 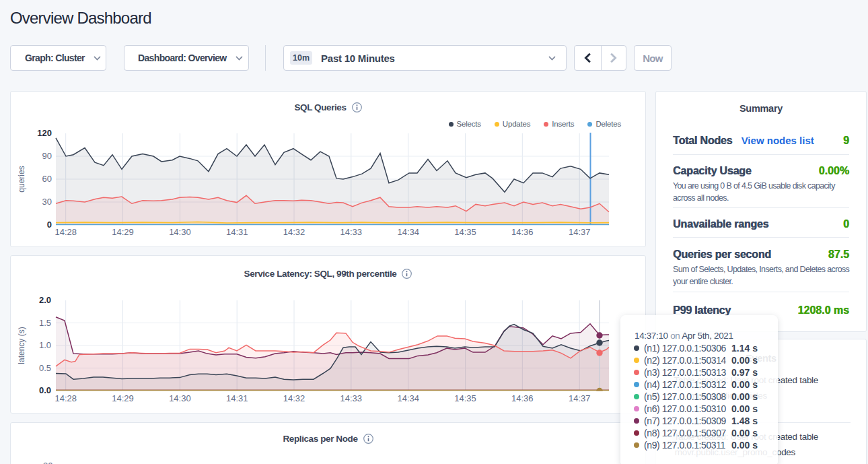 I want to click on svg-text: latency (s), so click(x=22, y=345).